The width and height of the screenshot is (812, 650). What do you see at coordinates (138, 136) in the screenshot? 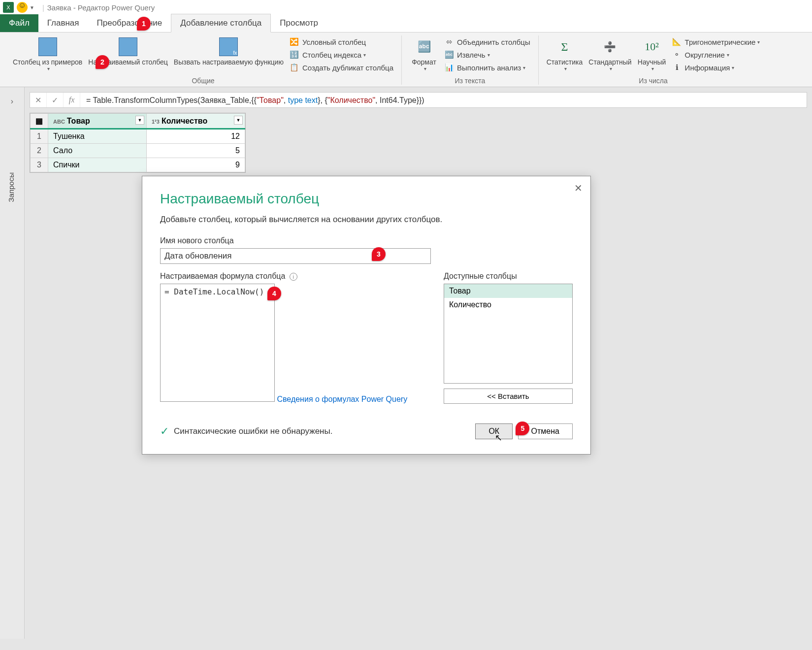
I see `table-row: 1Тушенка12` at bounding box center [138, 136].